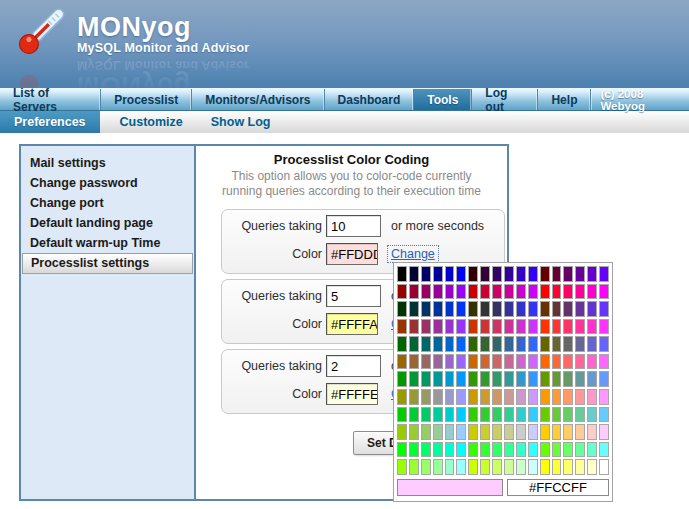 This screenshot has width=689, height=509. Describe the element at coordinates (258, 100) in the screenshot. I see `nav-item-monitors-advisors: Monitors/Advisors` at that location.